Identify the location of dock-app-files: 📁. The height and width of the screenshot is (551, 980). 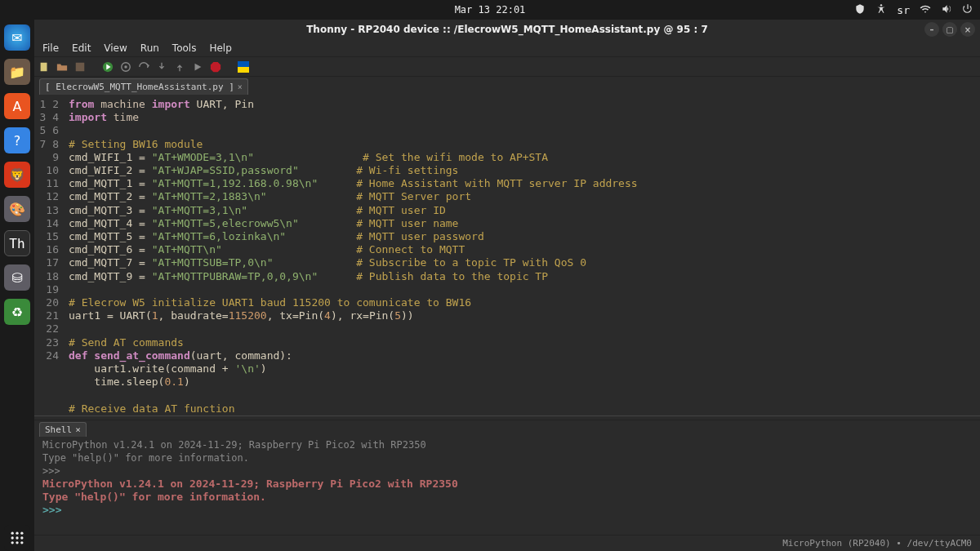
(17, 72).